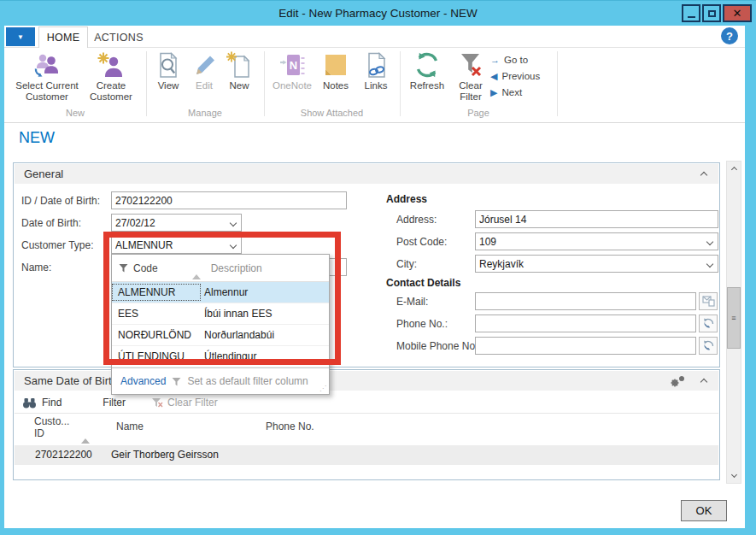  I want to click on city-field, so click(596, 263).